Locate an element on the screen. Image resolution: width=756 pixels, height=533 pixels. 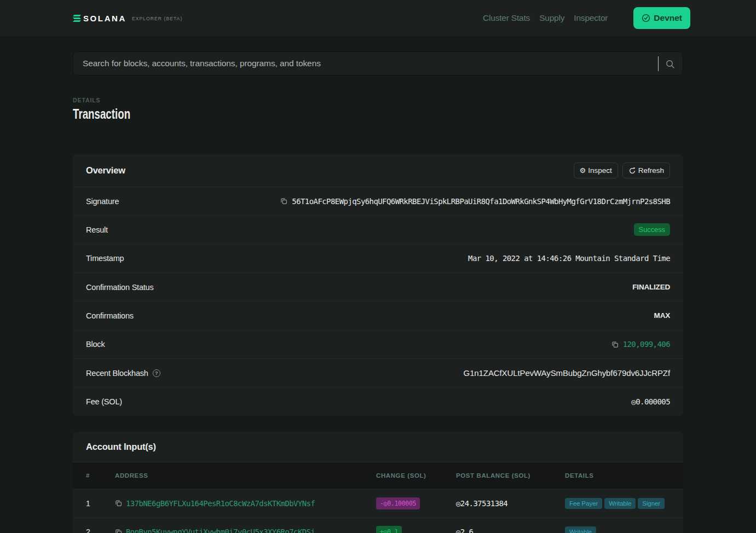
recent-blockhash-value: G1n1ZACfXULtPevWAySmBubgZnGhybf679dv6JJc… is located at coordinates (567, 373).